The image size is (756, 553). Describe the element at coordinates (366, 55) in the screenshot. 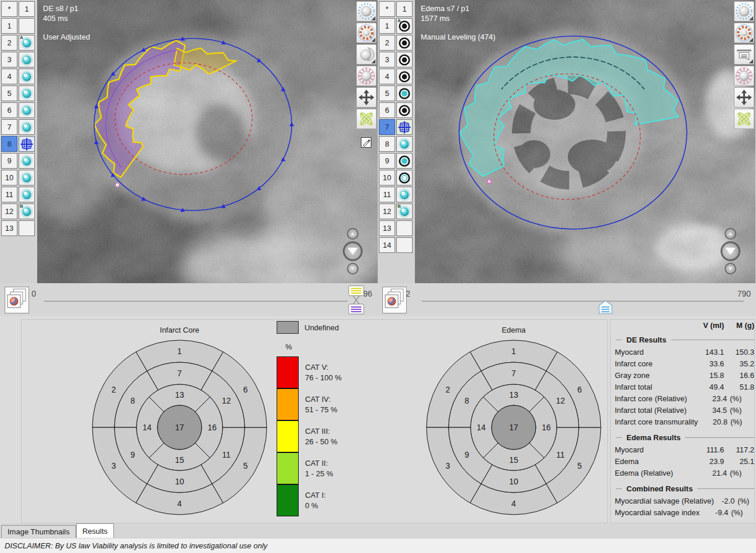

I see `sphere-crescent-button` at that location.